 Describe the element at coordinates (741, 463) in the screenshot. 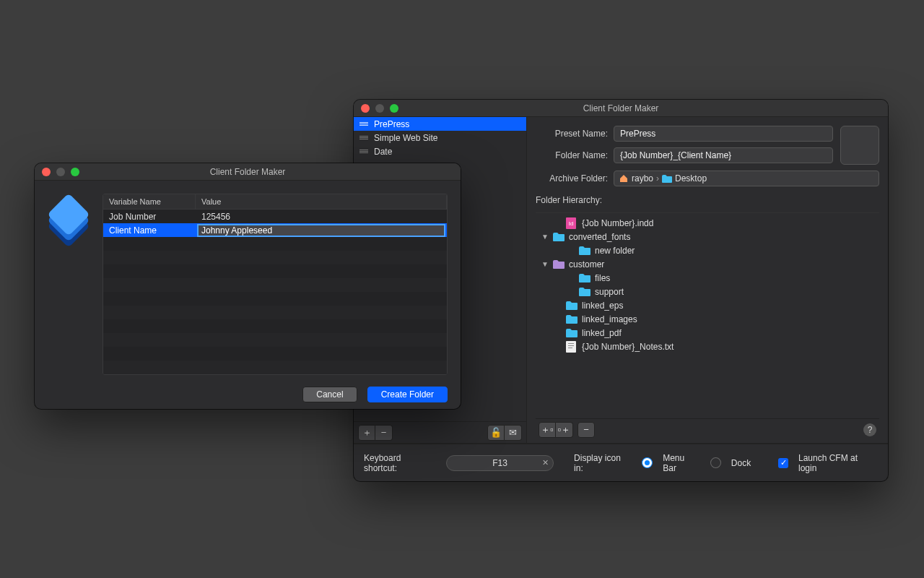

I see `dock-label: Dock` at that location.